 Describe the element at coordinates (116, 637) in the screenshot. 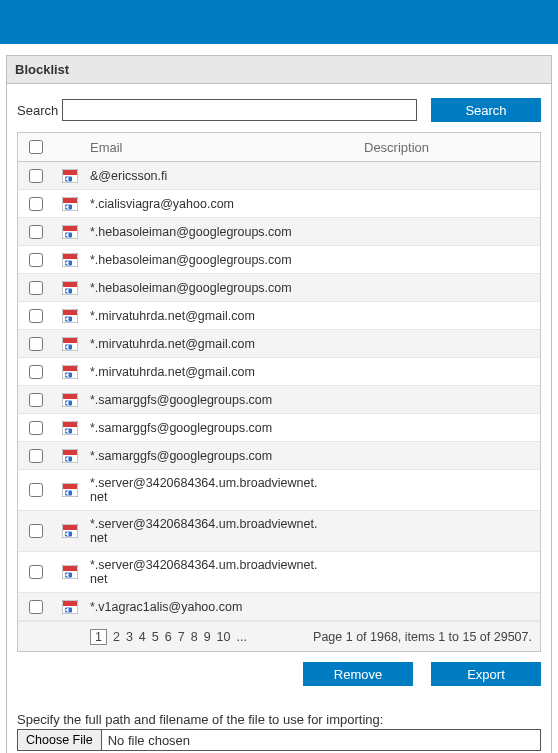

I see `pager-page-2: 2` at that location.